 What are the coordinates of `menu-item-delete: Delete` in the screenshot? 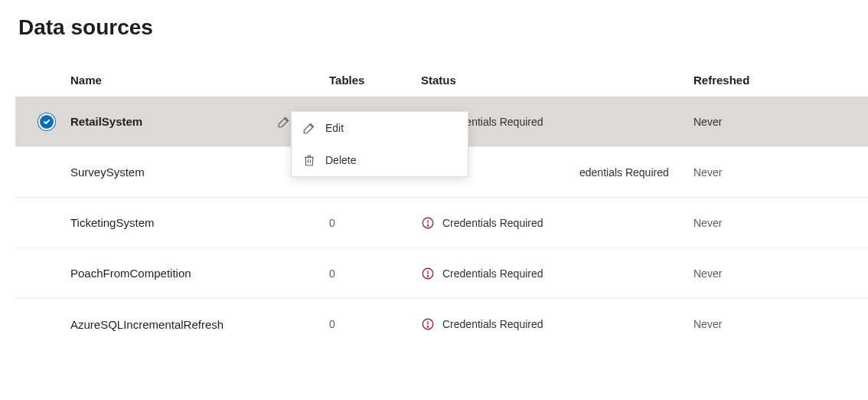 It's located at (380, 160).